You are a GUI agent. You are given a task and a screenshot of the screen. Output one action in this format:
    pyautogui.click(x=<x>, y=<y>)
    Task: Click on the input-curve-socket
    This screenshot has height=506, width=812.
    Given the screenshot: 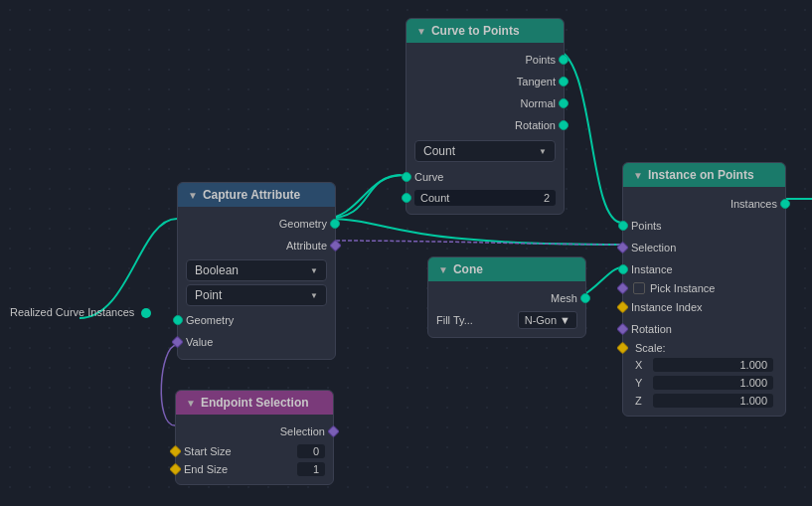 What is the action you would take?
    pyautogui.click(x=406, y=177)
    